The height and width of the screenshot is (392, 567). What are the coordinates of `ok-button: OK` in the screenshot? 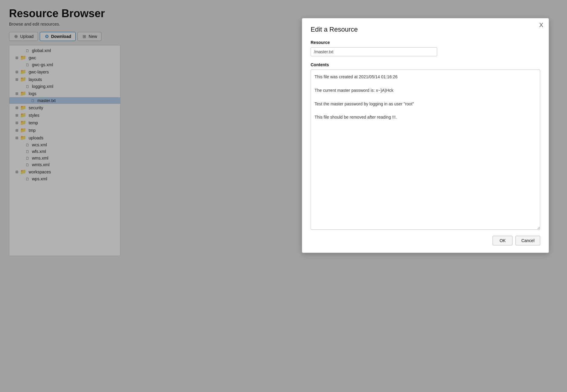 It's located at (503, 241).